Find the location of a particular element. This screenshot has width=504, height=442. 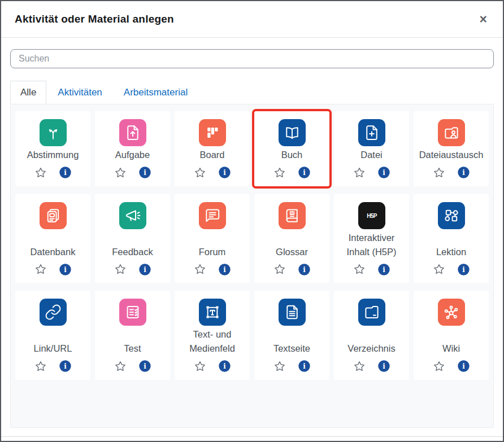

module-label: Interaktiver Inhalt (H5P) is located at coordinates (372, 245).